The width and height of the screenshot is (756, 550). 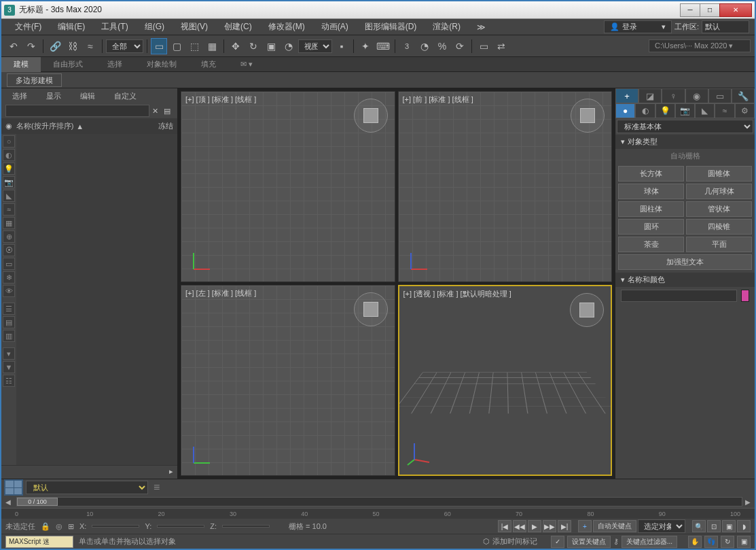 I want to click on tube-button: 管状体, so click(x=719, y=209).